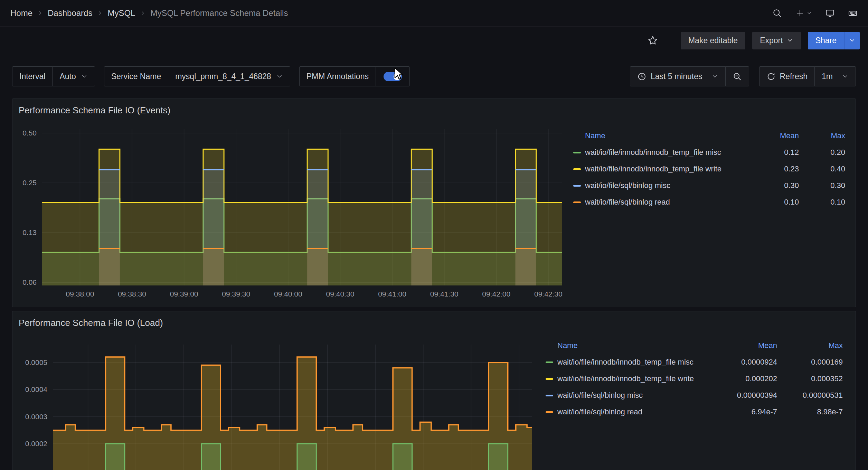  Describe the element at coordinates (743, 76) in the screenshot. I see `time-controls: Last 5 minutes Refresh 1m` at that location.